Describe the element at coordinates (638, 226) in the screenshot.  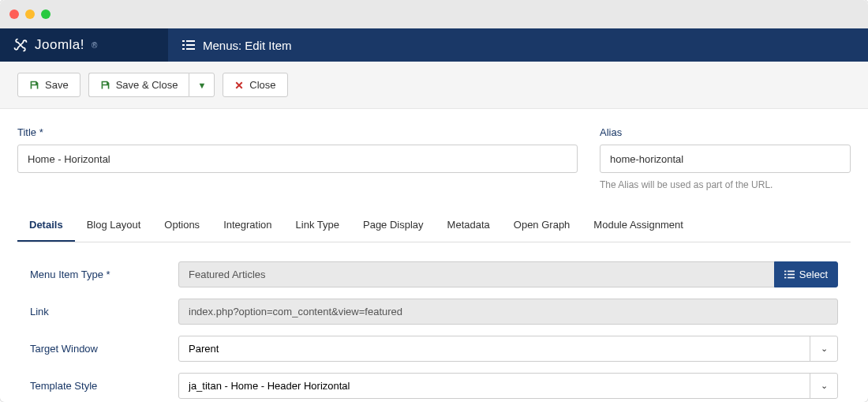
I see `tab-module-assignment: Module Assignment` at that location.